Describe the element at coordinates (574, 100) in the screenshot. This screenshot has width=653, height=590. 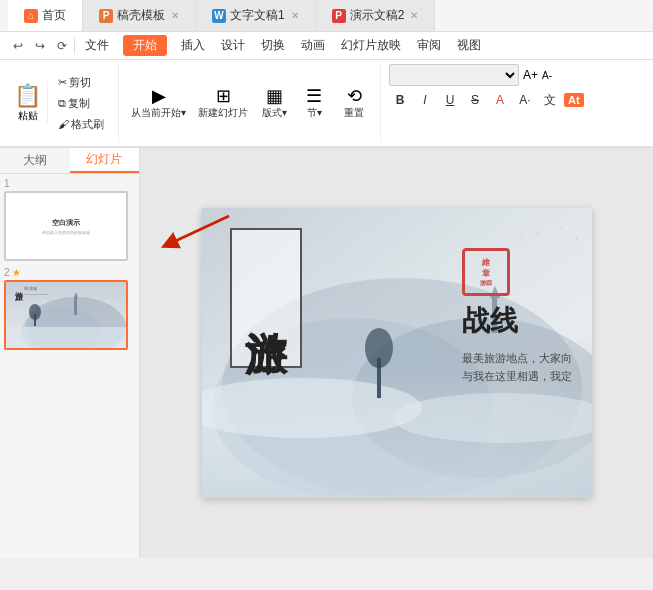
I see `at-badge: At` at that location.